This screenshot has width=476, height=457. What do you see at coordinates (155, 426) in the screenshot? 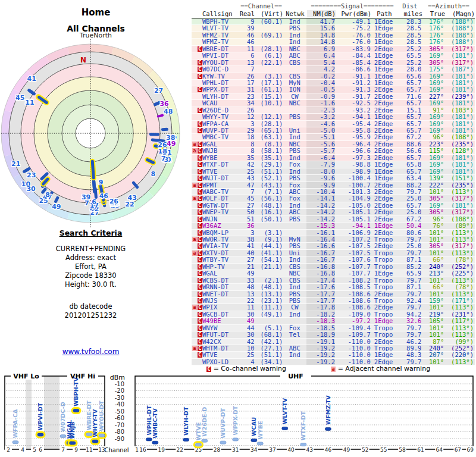
I see `signal-bar: WMBC-TV` at bounding box center [155, 426].